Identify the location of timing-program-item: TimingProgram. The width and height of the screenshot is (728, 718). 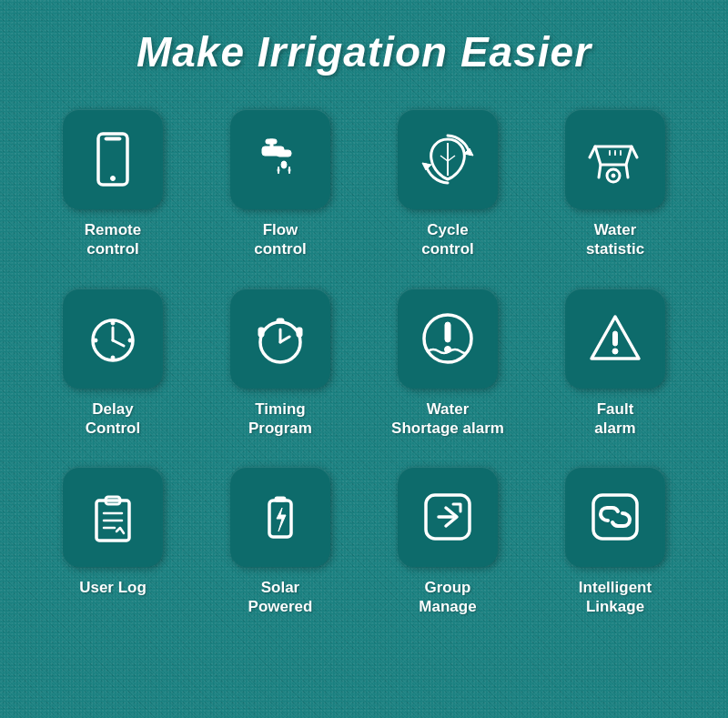
(280, 364).